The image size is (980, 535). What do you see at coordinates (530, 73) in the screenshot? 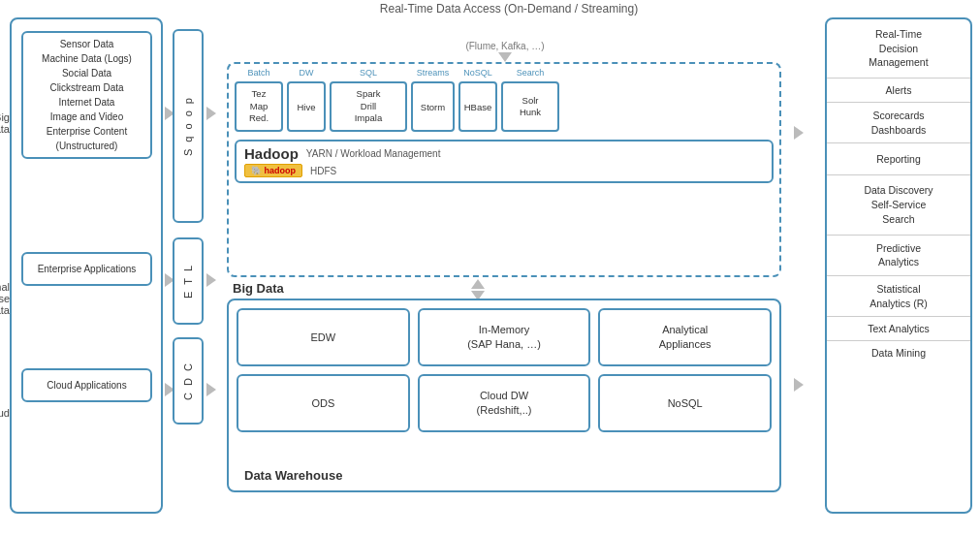
I see `cat-search: Search` at bounding box center [530, 73].